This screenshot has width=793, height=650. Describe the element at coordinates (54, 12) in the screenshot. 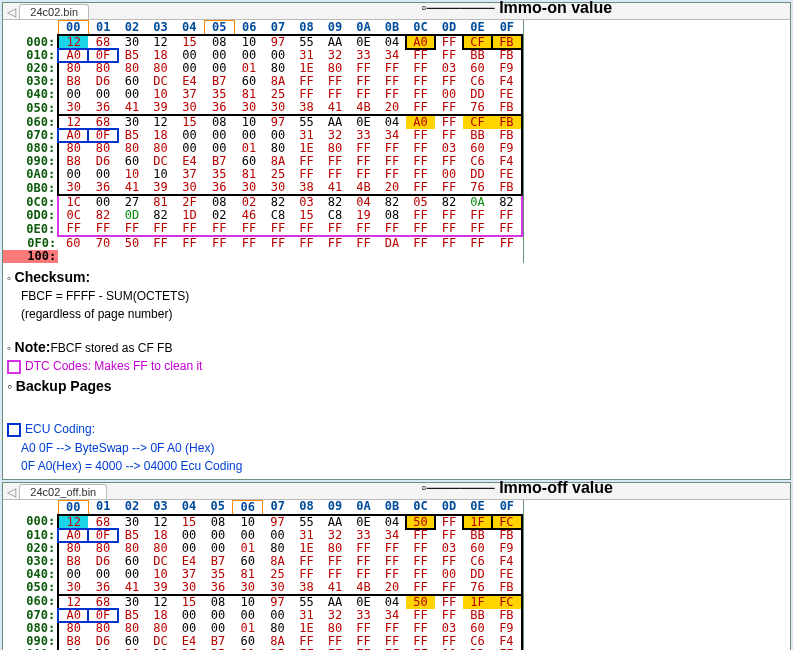

I see `file-tab-top: 24c02.bin` at that location.